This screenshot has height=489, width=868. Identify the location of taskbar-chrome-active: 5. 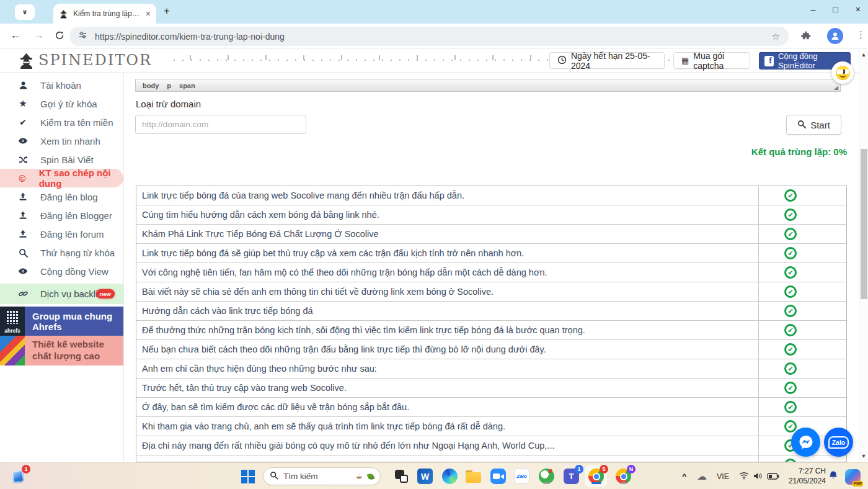
(596, 477).